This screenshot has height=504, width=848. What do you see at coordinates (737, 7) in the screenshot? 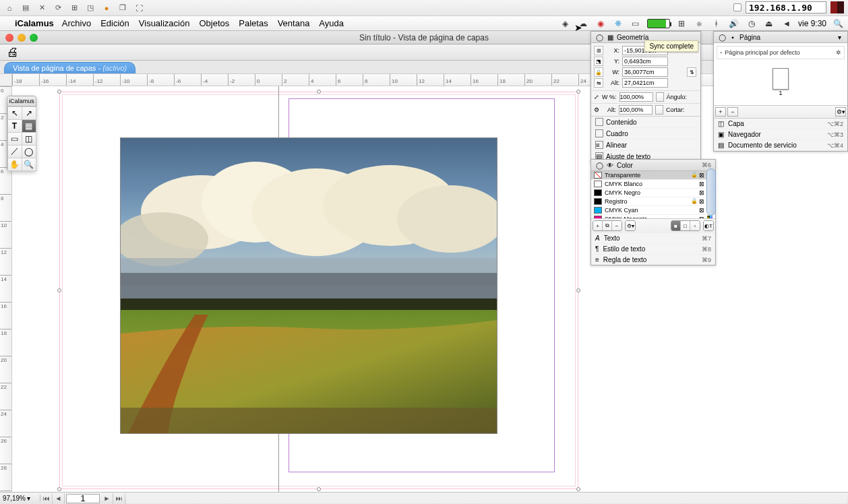
I see `remote-toggle` at bounding box center [737, 7].